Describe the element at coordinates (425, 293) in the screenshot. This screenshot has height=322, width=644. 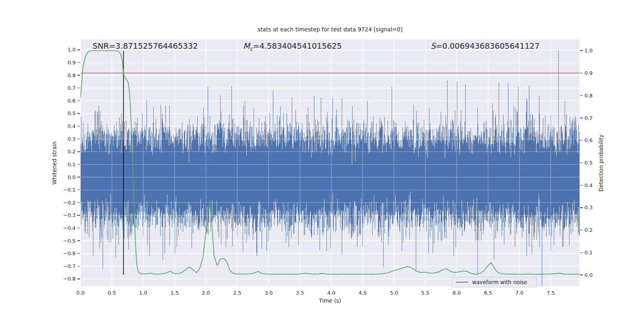
I see `x-tick-label: 5.5` at that location.